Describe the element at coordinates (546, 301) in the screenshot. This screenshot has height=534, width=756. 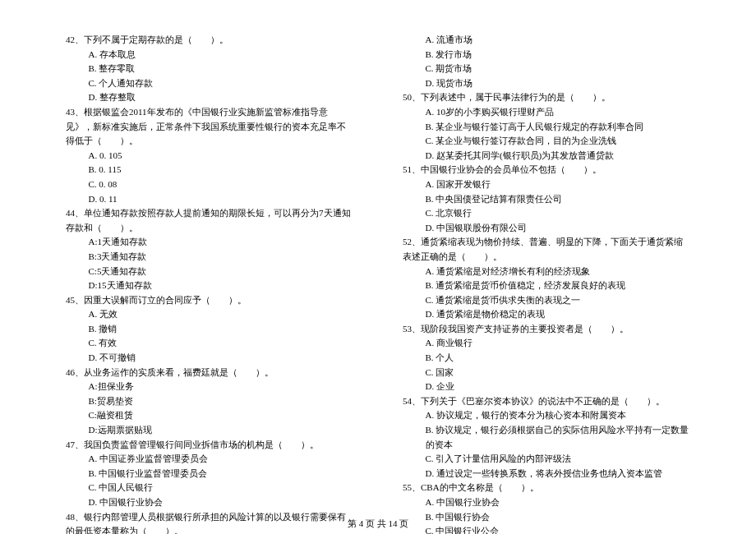
I see `q52-opt-c: C. 通货紧缩是货币供求失衡的表现之一` at that location.